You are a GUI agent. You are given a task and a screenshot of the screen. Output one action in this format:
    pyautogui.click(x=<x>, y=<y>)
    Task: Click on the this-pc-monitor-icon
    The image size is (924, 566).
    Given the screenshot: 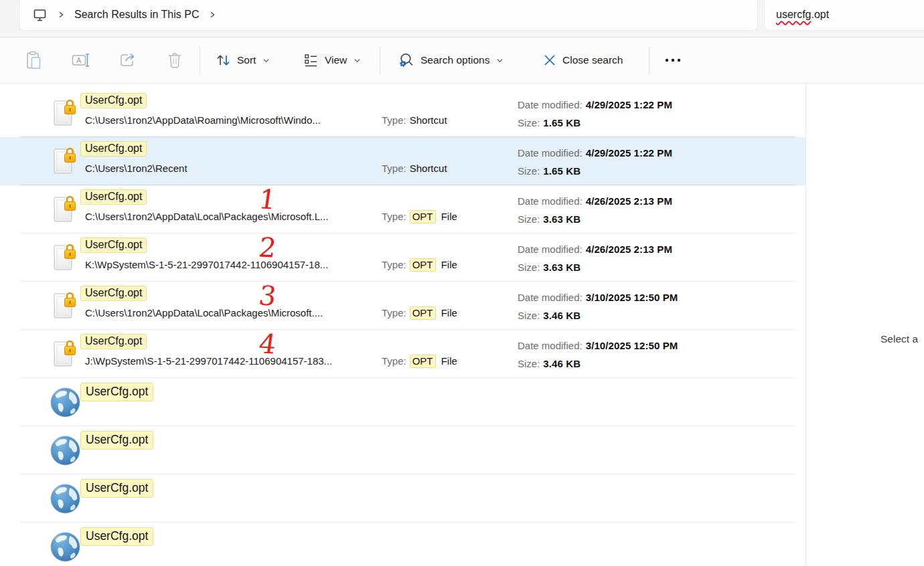 What is the action you would take?
    pyautogui.click(x=40, y=15)
    